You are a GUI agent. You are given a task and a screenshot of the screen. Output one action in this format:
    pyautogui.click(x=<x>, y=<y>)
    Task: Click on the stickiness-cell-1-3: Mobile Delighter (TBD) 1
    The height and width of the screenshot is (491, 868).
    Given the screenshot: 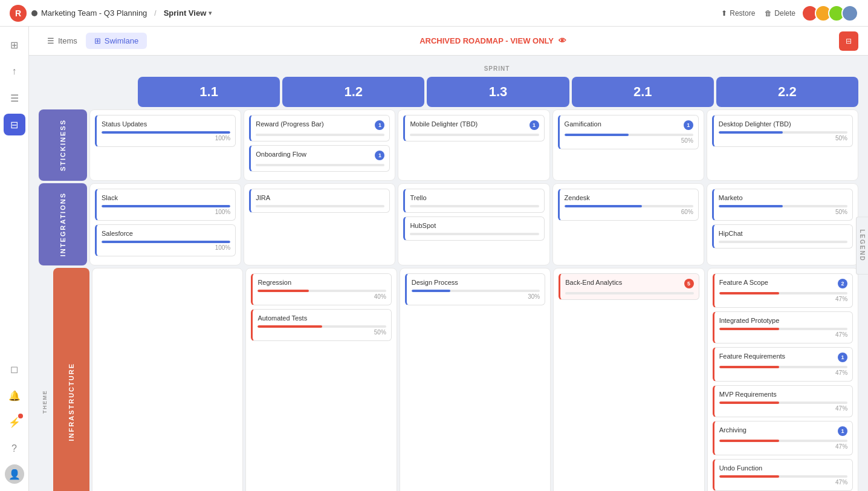 What is the action you would take?
    pyautogui.click(x=474, y=145)
    